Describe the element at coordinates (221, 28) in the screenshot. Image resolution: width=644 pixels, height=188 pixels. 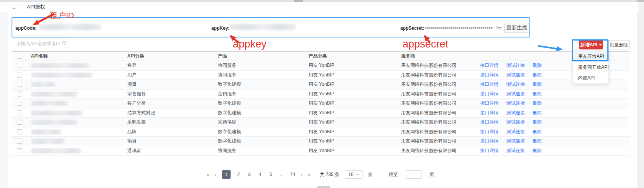
I see `appkey-label: appKey:` at that location.